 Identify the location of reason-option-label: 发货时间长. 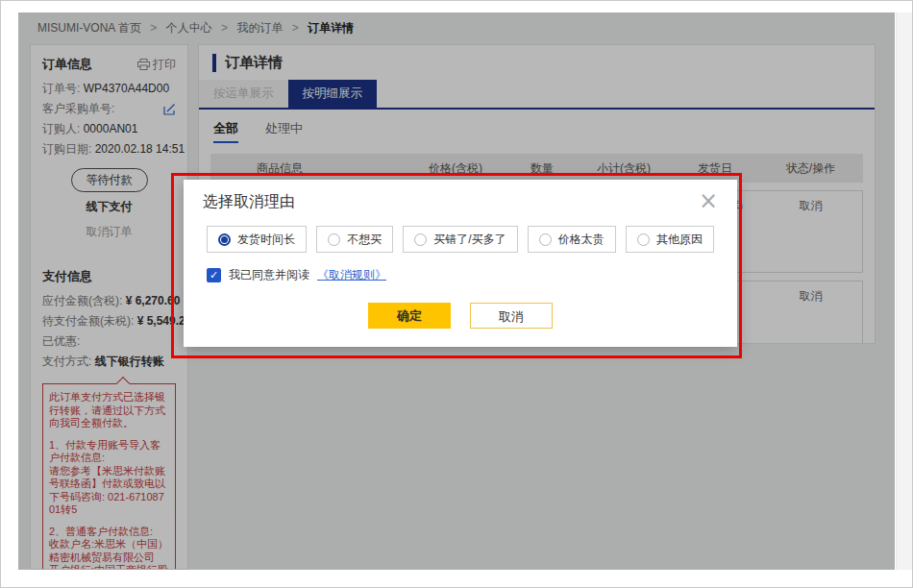
(266, 240).